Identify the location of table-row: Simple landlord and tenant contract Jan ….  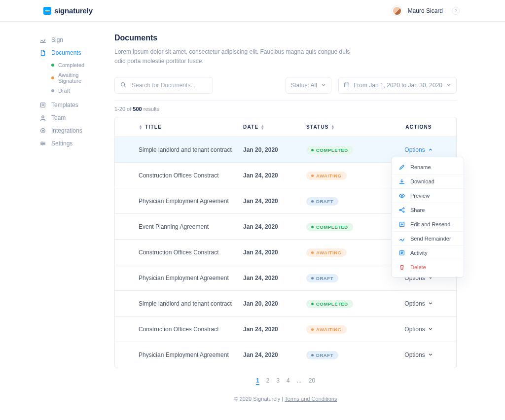
(286, 150).